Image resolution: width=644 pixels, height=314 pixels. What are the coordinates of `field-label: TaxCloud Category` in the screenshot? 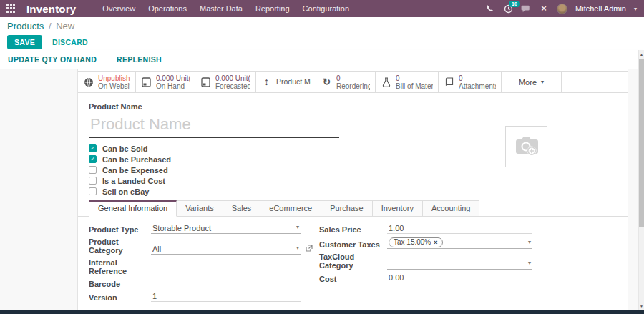 It's located at (353, 261).